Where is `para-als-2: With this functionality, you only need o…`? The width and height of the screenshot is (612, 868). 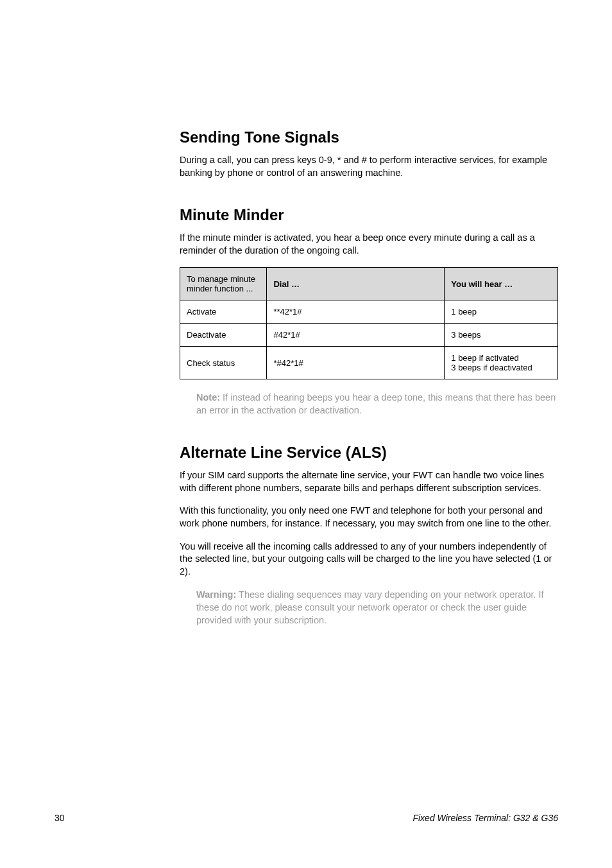 para-als-2: With this functionality, you only need o… is located at coordinates (369, 517).